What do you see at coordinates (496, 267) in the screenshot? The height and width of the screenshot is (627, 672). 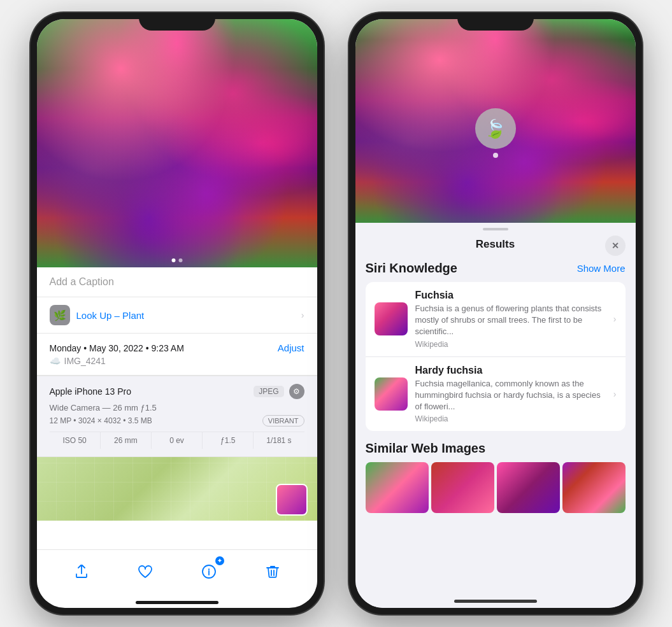 I see `siri-knowledge-header: Siri Knowledge Show More` at bounding box center [496, 267].